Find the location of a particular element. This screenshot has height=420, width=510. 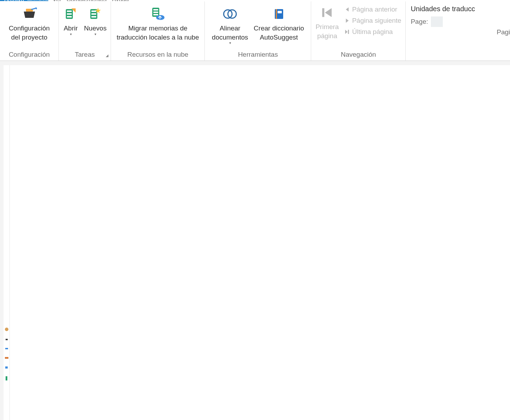

migrate-button: Migrar memorias de traducción locales a … is located at coordinates (158, 23).